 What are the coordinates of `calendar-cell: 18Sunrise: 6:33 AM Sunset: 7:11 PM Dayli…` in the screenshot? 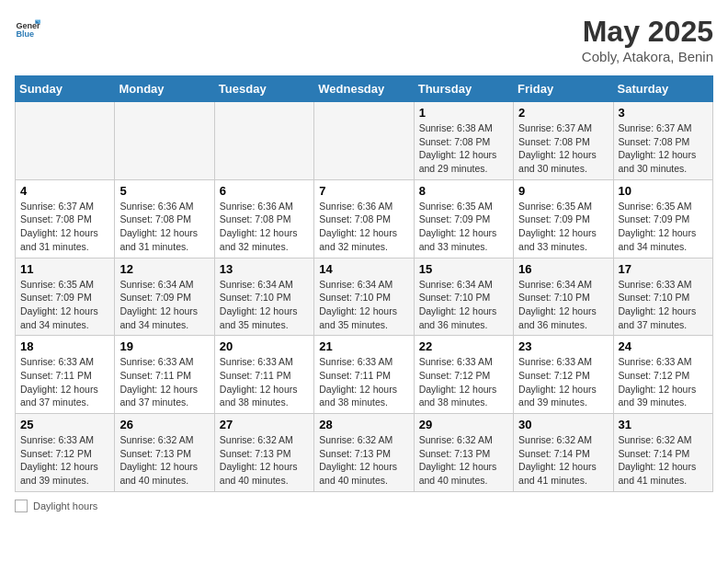 It's located at (65, 375).